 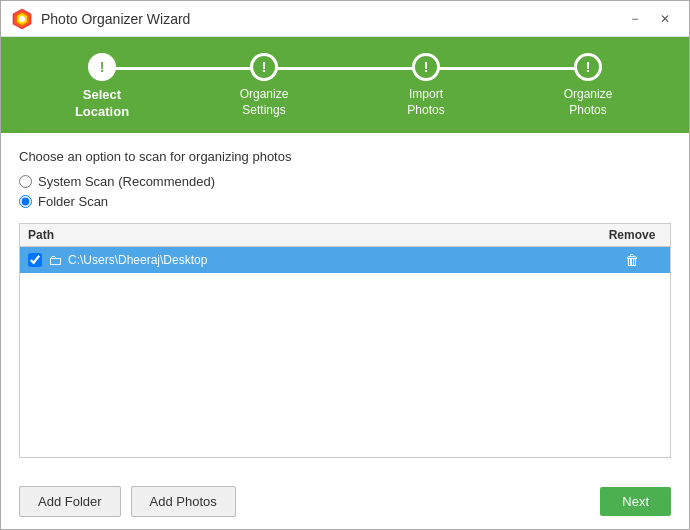 What do you see at coordinates (102, 87) in the screenshot?
I see `step-select-location: ! SelectLocation` at bounding box center [102, 87].